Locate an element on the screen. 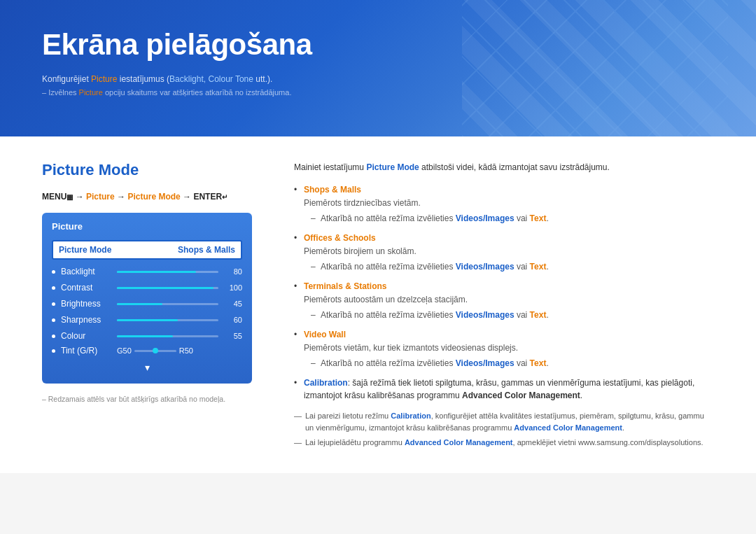 This screenshot has width=756, height=534. setting-row: Brightness 45 is located at coordinates (147, 304).